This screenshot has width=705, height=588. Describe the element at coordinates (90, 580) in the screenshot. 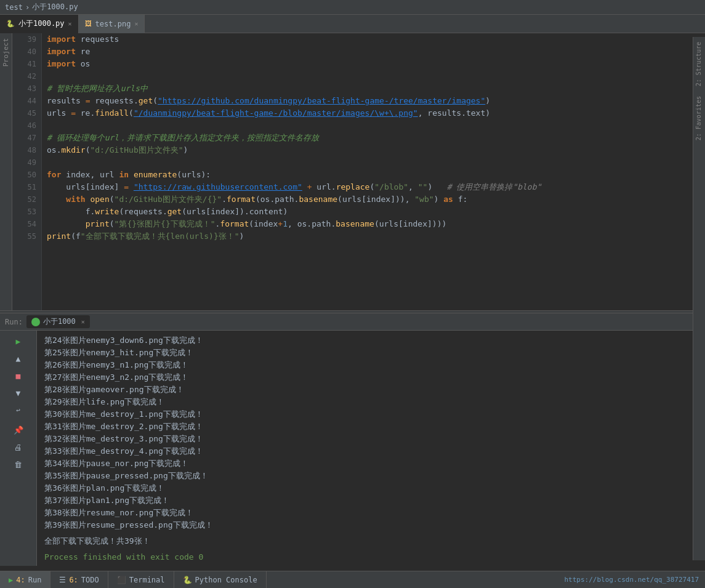

I see `todo-tab-label: TODO` at that location.